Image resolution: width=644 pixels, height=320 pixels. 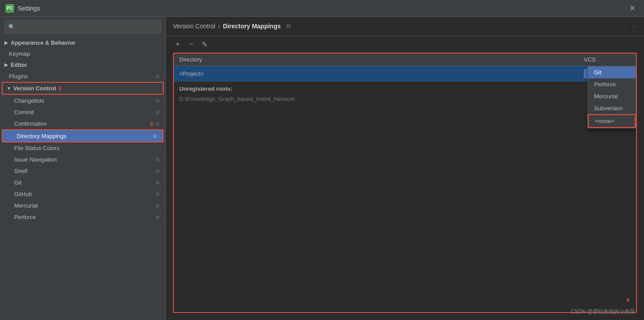 I want to click on unregistered-roots-label: Unregistered roots:, so click(x=405, y=88).